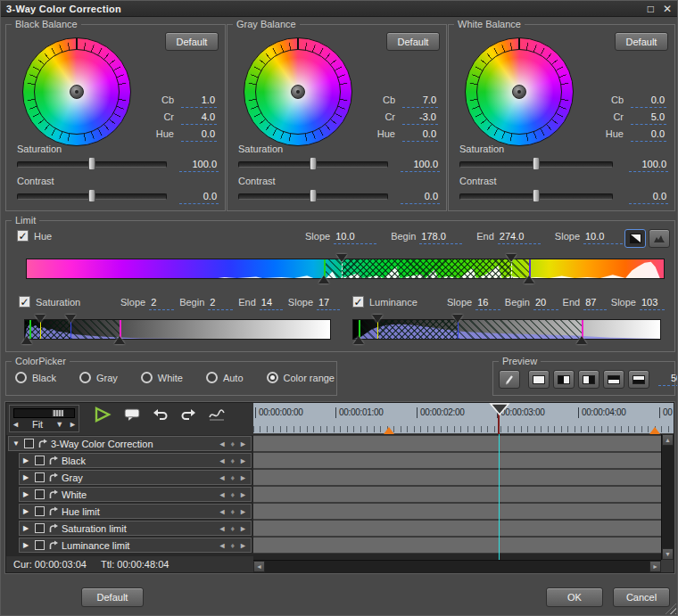  Describe the element at coordinates (667, 9) in the screenshot. I see `close-icon: ✕` at that location.